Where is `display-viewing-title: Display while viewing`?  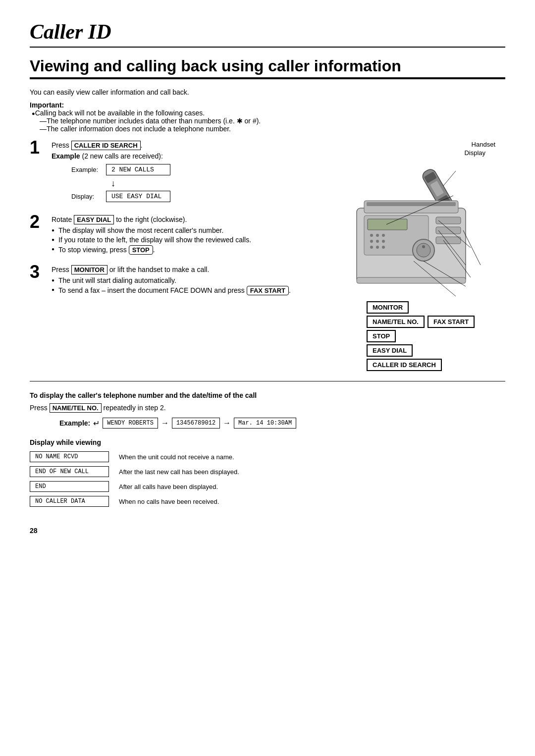 display-viewing-title: Display while viewing is located at coordinates (268, 442).